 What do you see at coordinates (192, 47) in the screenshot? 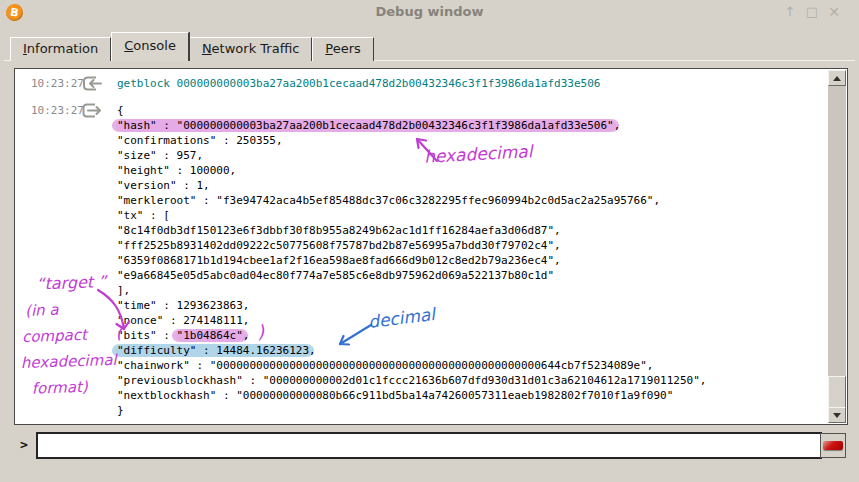
I see `tab-bar: InformationConsoleNetwork TrafficPeers` at bounding box center [192, 47].